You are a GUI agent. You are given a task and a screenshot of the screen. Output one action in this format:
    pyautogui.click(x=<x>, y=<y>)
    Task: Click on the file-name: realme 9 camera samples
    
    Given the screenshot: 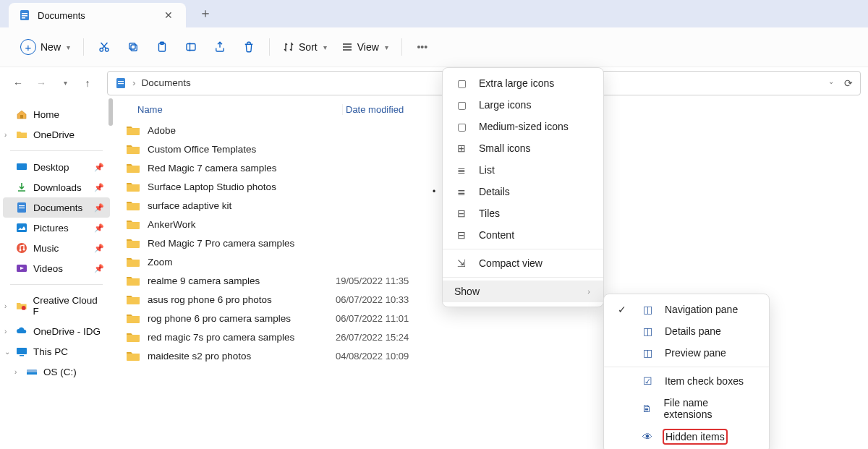 What is the action you would take?
    pyautogui.click(x=204, y=281)
    